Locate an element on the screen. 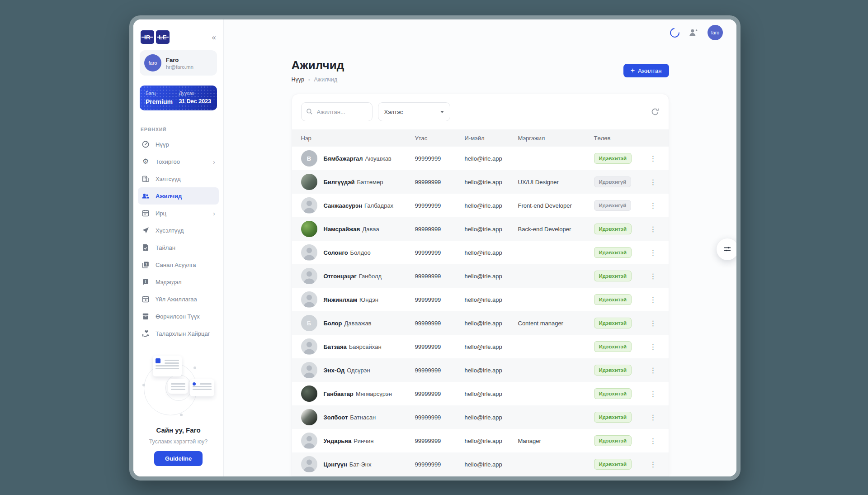  sidebar-item-departments: Хэлтсүүд › is located at coordinates (178, 179).